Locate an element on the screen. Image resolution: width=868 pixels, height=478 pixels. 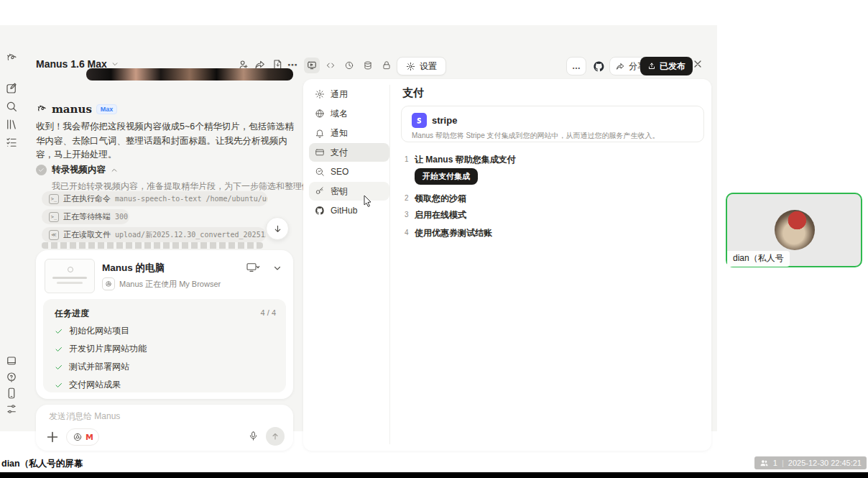
close-panel-button is located at coordinates (698, 64).